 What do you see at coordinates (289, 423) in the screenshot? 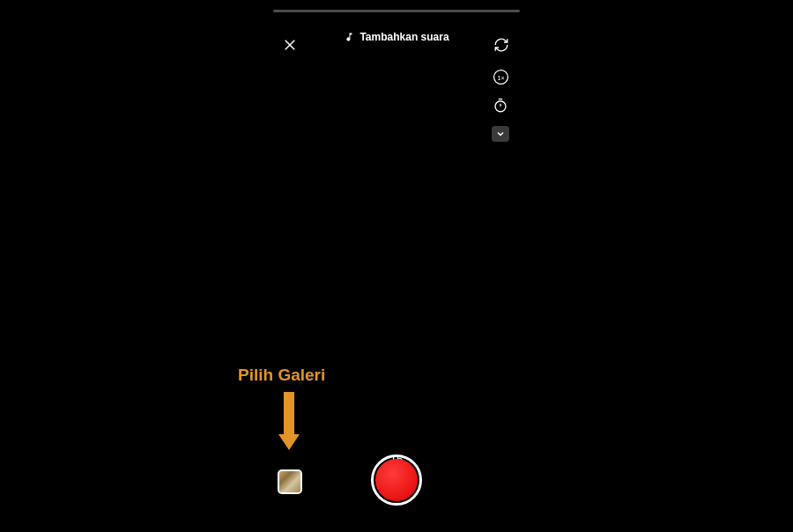
I see `annotation-arrow` at bounding box center [289, 423].